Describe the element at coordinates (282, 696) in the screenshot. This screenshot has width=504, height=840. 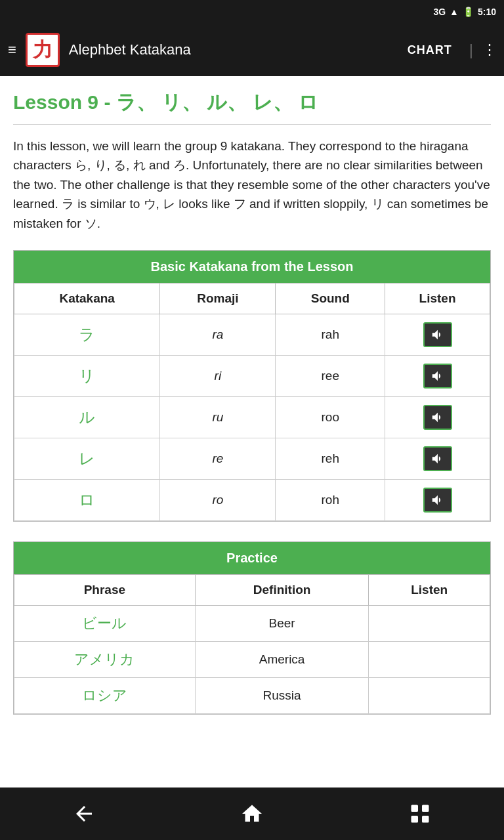
I see `definition-cell: Russia` at that location.